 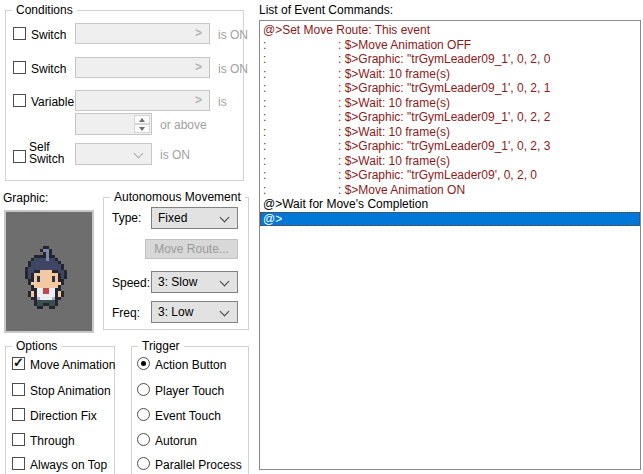 What do you see at coordinates (233, 69) in the screenshot?
I see `condition-switch2-suffix: is ON` at bounding box center [233, 69].